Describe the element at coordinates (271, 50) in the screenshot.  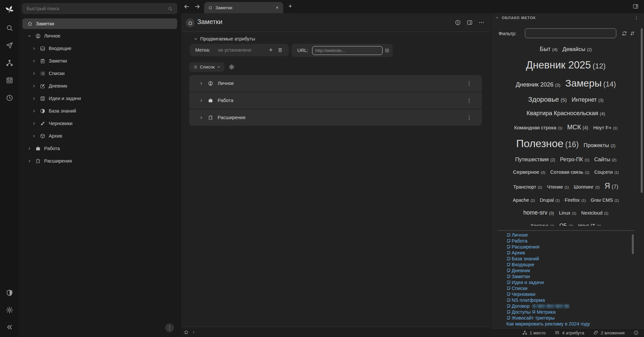
I see `add-attribute-button: +` at that location.